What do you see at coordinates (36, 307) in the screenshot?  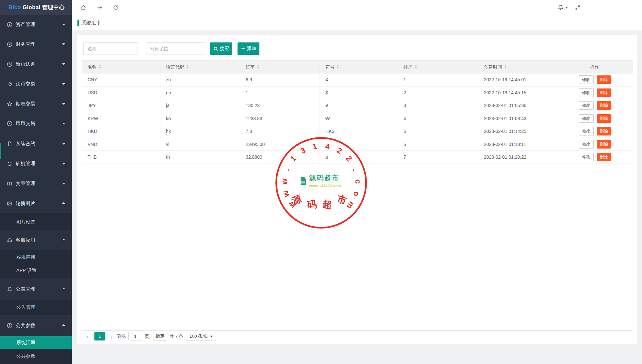 I see `sidebar-sub-announcement: 公告管理` at bounding box center [36, 307].